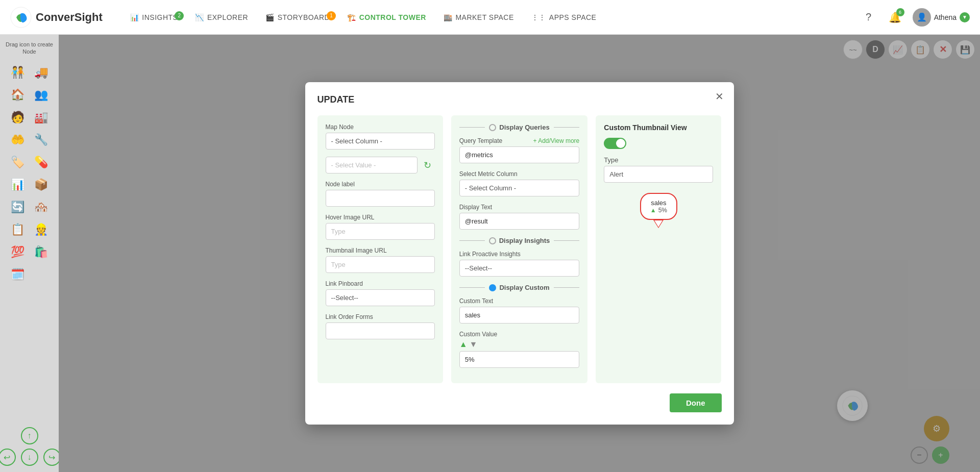  I want to click on toggle-knob, so click(621, 143).